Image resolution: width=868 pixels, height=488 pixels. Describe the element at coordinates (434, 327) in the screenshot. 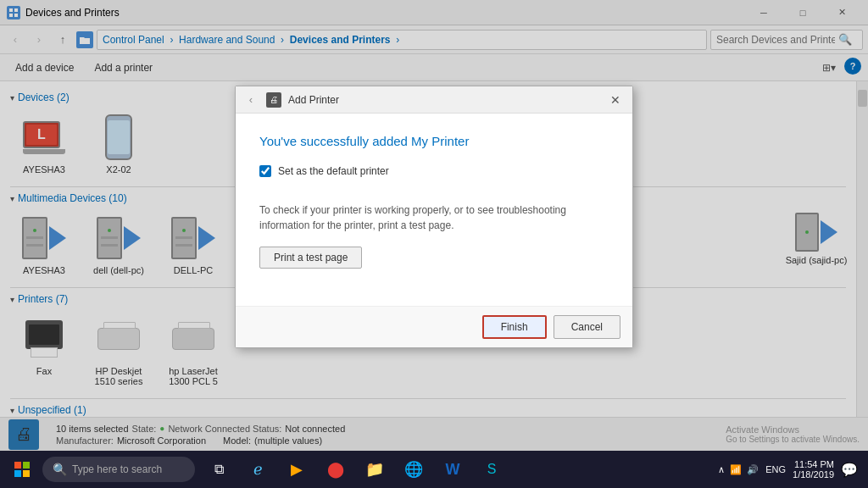

I see `dialog-footer: Finish Cancel` at that location.